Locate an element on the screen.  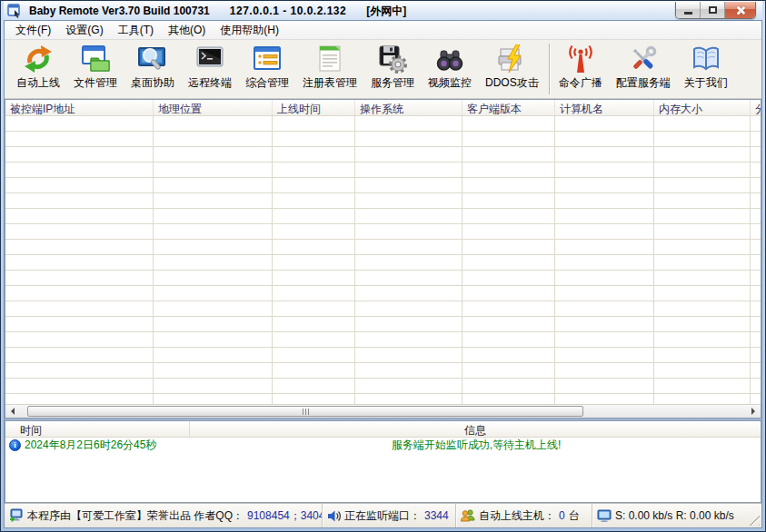
close-icon is located at coordinates (740, 11).